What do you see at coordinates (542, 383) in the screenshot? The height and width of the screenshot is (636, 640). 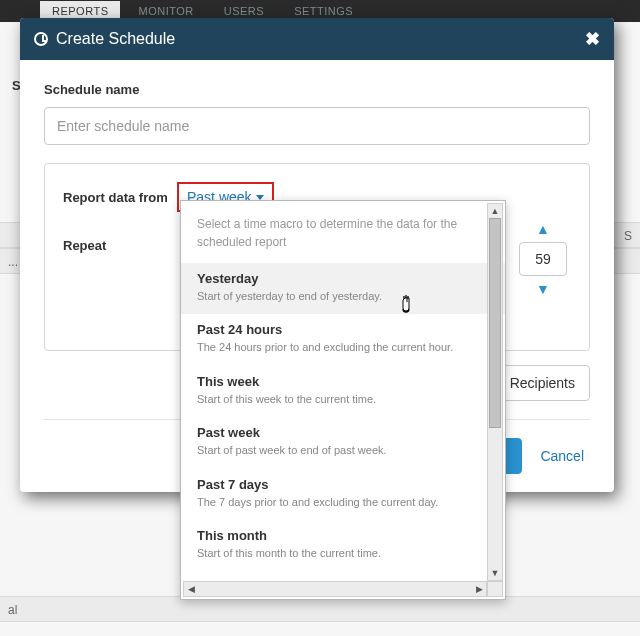 I see `recipients-label: Recipients` at bounding box center [542, 383].